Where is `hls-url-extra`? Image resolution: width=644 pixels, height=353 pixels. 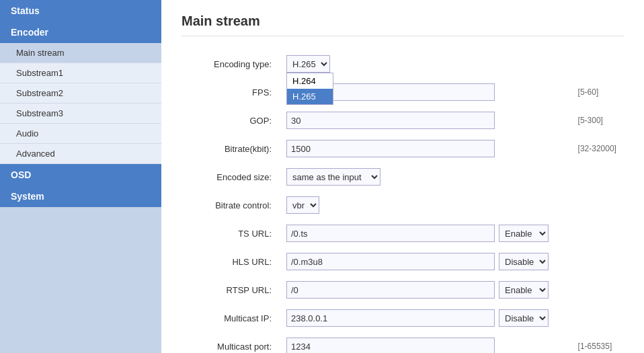
hls-url-extra is located at coordinates (598, 262).